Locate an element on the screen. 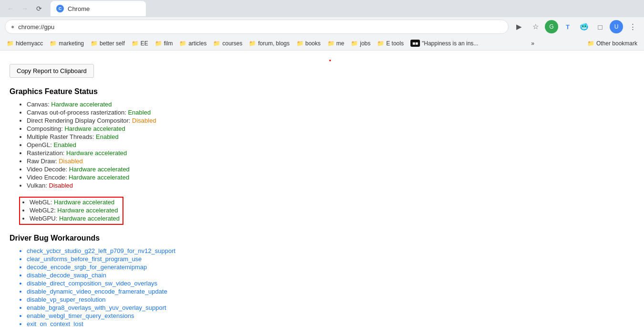 The height and width of the screenshot is (327, 644). address-bar: ● chrome://gpu ▶ ☆ G T 🥶 □ U ⋮ is located at coordinates (322, 27).